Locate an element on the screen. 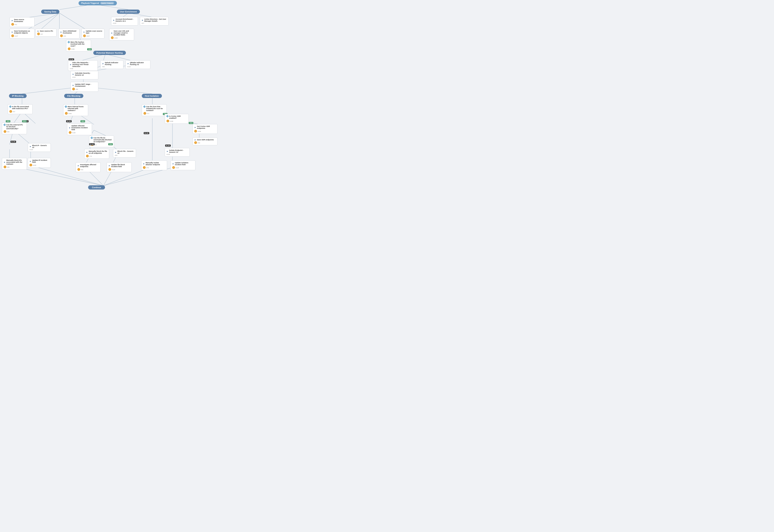  label-yes-1: YES is located at coordinates (89, 49).